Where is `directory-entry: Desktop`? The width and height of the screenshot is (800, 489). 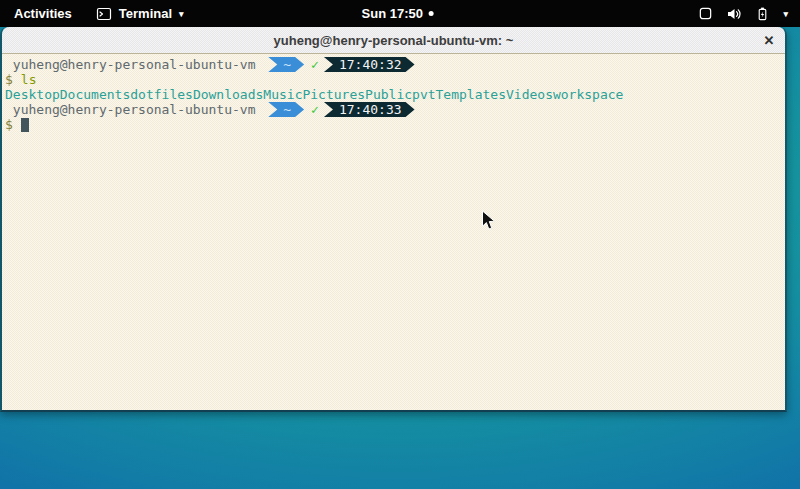
directory-entry: Desktop is located at coordinates (32, 94).